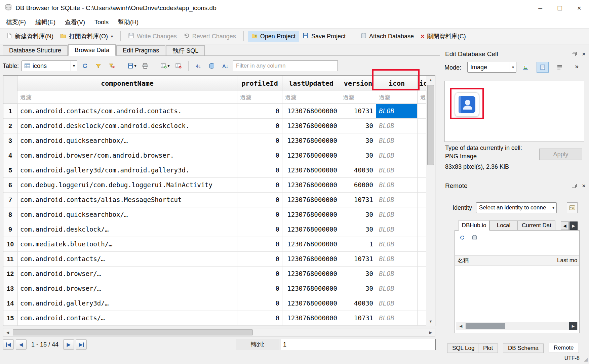 This screenshot has width=589, height=364. What do you see at coordinates (358, 170) in the screenshot?
I see `cell-version: 40030` at bounding box center [358, 170].